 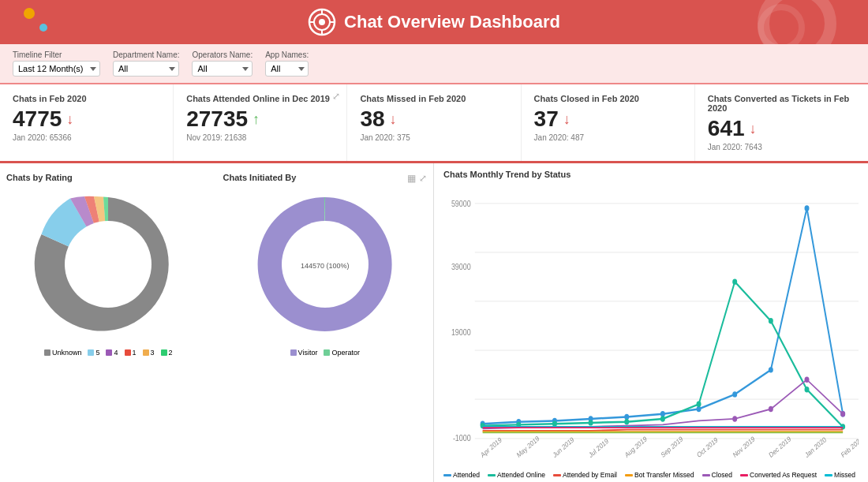 I want to click on legend-dot-bot-transfer, so click(x=629, y=475).